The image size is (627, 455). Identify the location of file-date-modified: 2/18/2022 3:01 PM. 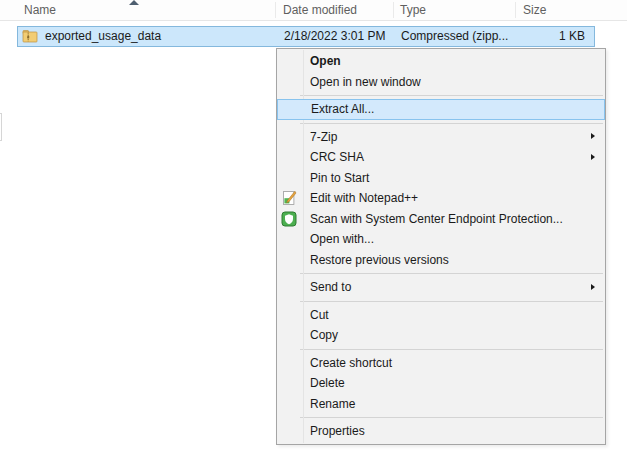
(334, 36).